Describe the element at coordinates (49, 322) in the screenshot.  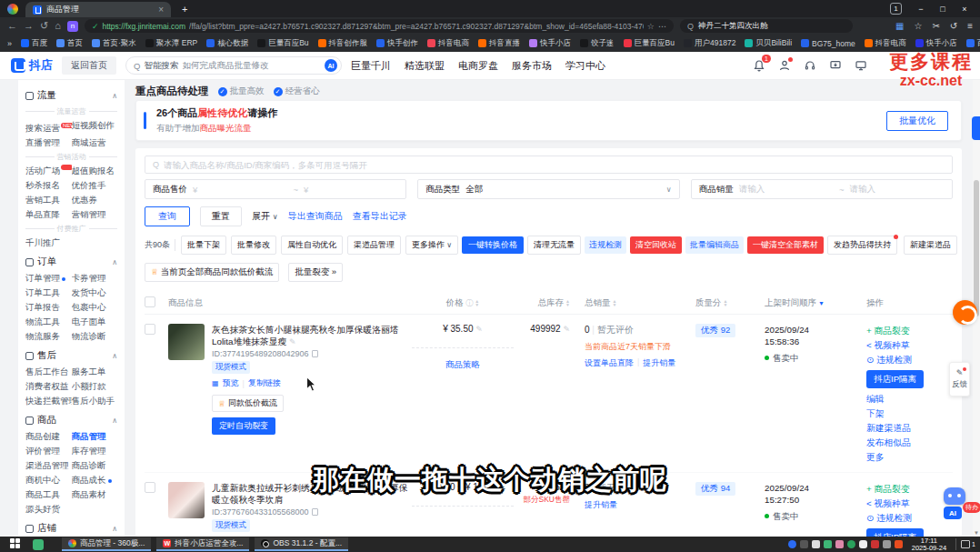
I see `sidebar-item-logistics-tools: 物流工具` at that location.